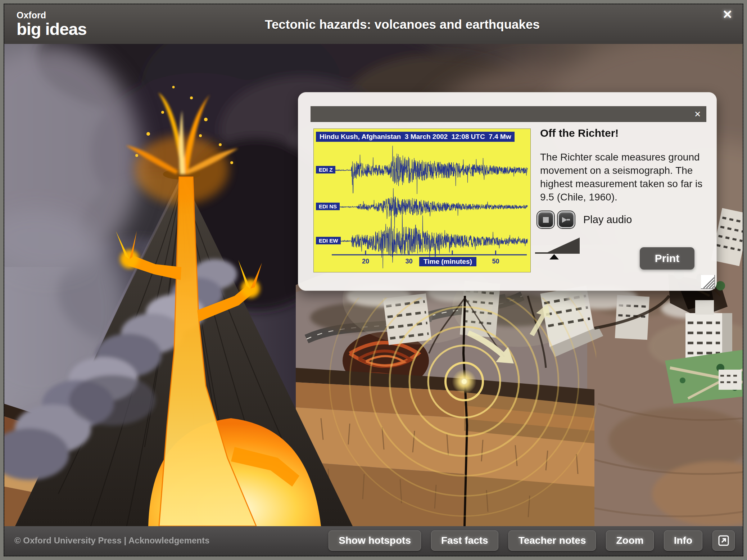 The image size is (747, 560). What do you see at coordinates (409, 261) in the screenshot?
I see `time-tick-label: 30` at bounding box center [409, 261].